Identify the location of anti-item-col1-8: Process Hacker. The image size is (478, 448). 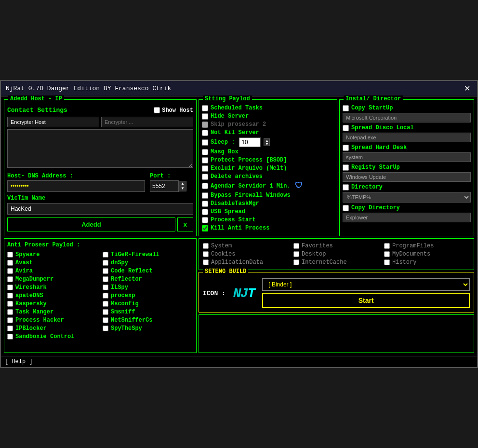
(53, 320).